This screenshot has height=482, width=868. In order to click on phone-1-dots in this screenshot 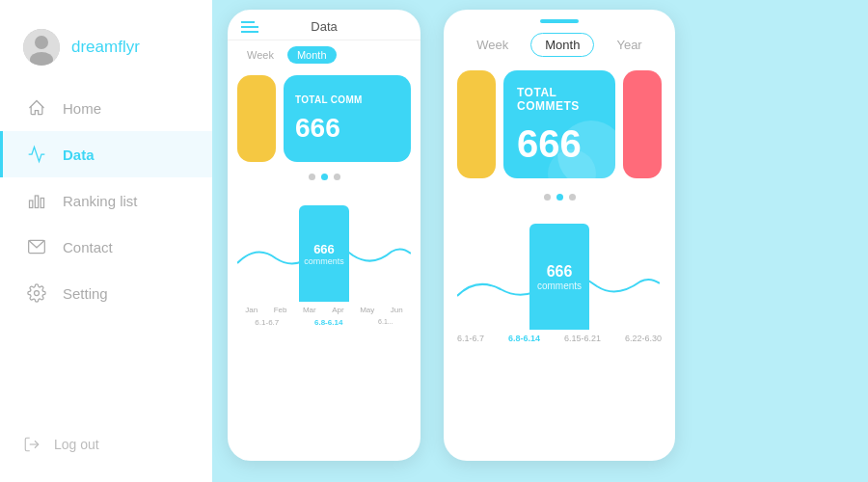, I will do `click(324, 177)`.